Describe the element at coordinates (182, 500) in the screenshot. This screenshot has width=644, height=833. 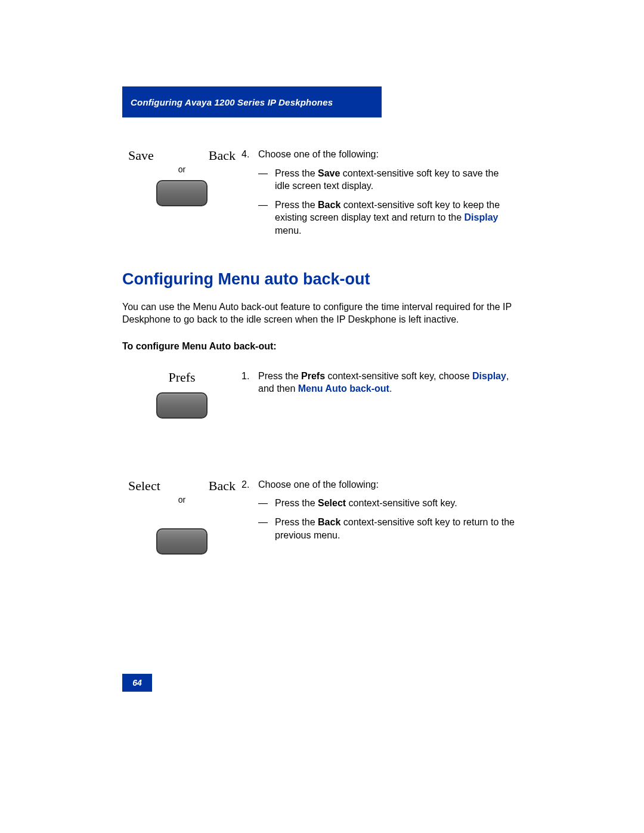
I see `or-text-2: or` at that location.